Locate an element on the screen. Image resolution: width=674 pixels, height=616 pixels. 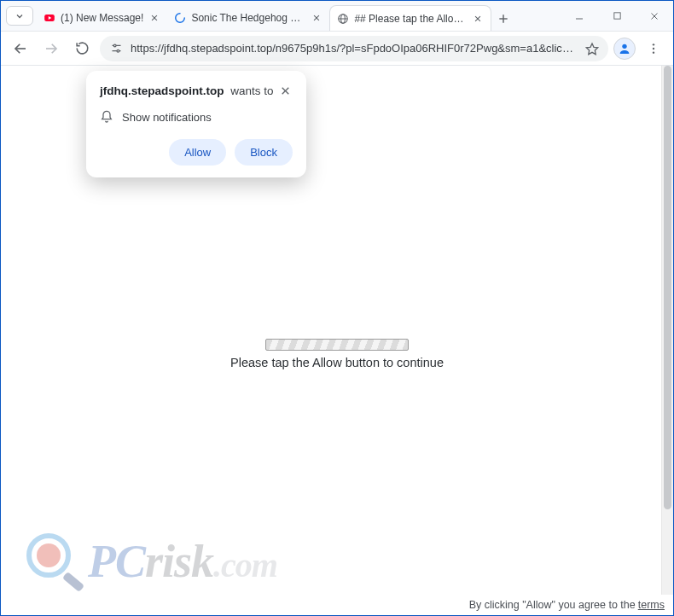
minimize-icon is located at coordinates (579, 16).